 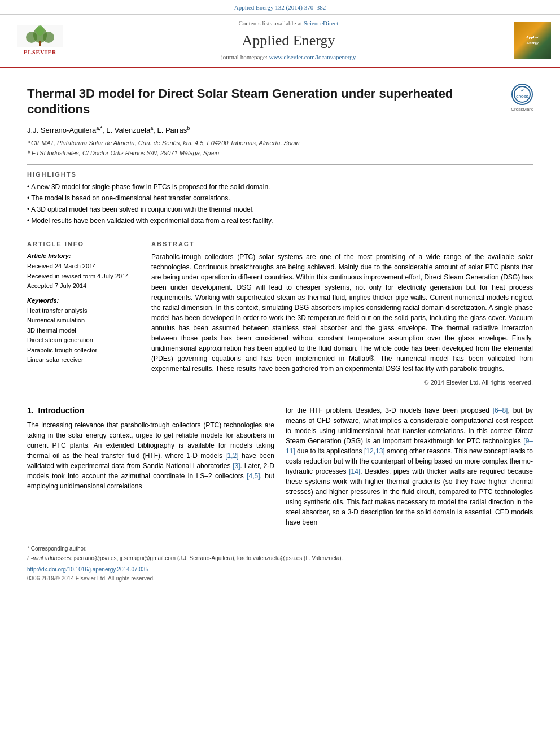 What do you see at coordinates (84, 331) in the screenshot?
I see `keywords-section: Keywords: Heat transfer analysis Numeric…` at bounding box center [84, 331].